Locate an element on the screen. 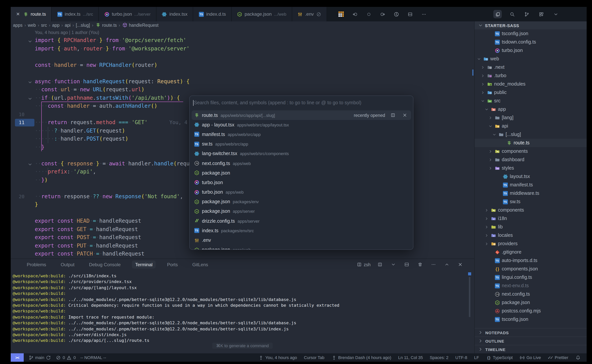 This screenshot has width=592, height=364. quick-open-input: Search files, content, and symbols (appe… is located at coordinates (301, 103).